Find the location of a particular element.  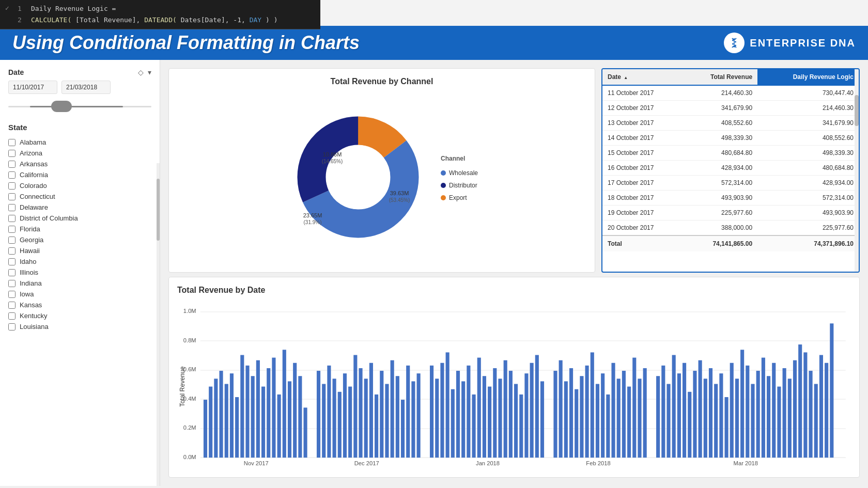

state-item: Louisiana is located at coordinates (80, 326).